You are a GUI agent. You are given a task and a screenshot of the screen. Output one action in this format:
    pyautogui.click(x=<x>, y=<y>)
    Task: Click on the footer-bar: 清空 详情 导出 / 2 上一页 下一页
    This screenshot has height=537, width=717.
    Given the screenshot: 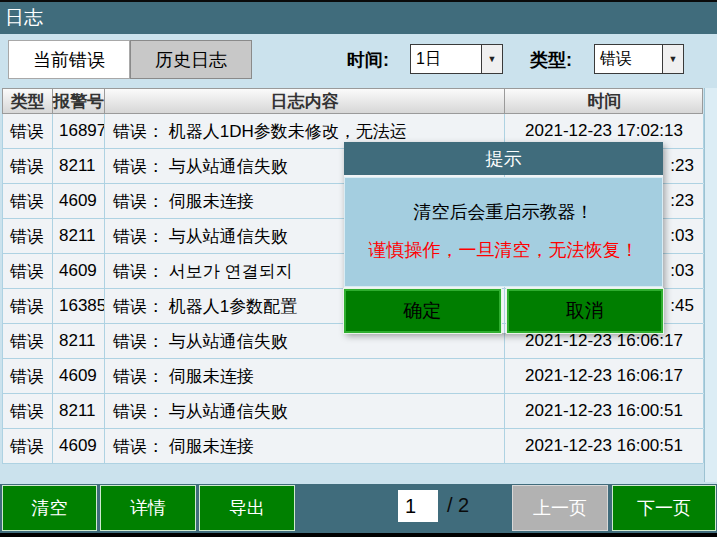 What is the action you would take?
    pyautogui.click(x=358, y=508)
    